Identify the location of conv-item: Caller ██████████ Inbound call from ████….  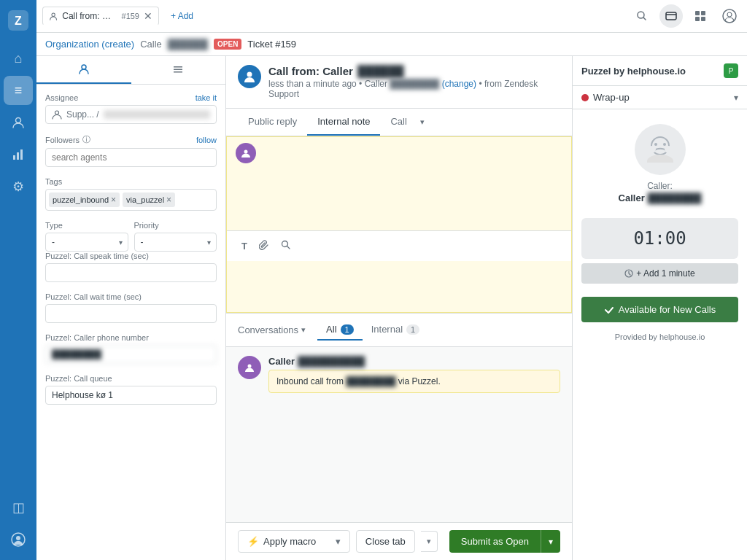
(399, 375).